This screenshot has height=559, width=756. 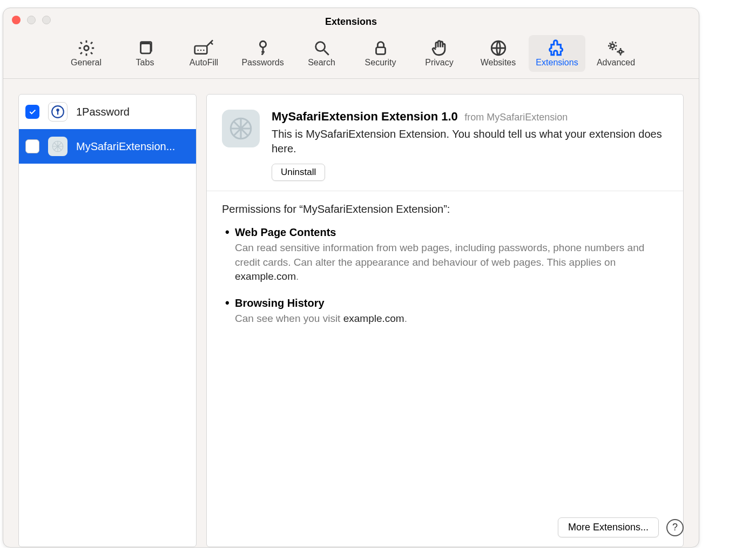 What do you see at coordinates (46, 20) in the screenshot?
I see `maximize-window-button` at bounding box center [46, 20].